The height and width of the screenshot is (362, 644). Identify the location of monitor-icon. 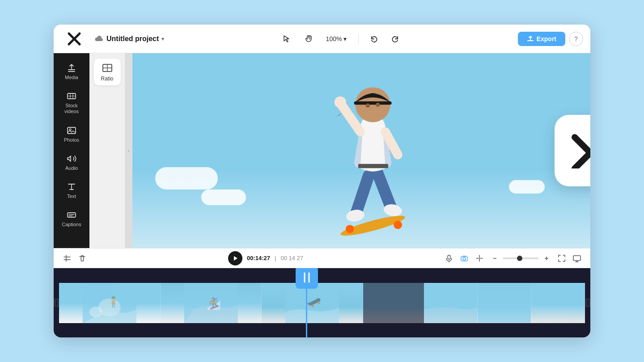
(577, 258).